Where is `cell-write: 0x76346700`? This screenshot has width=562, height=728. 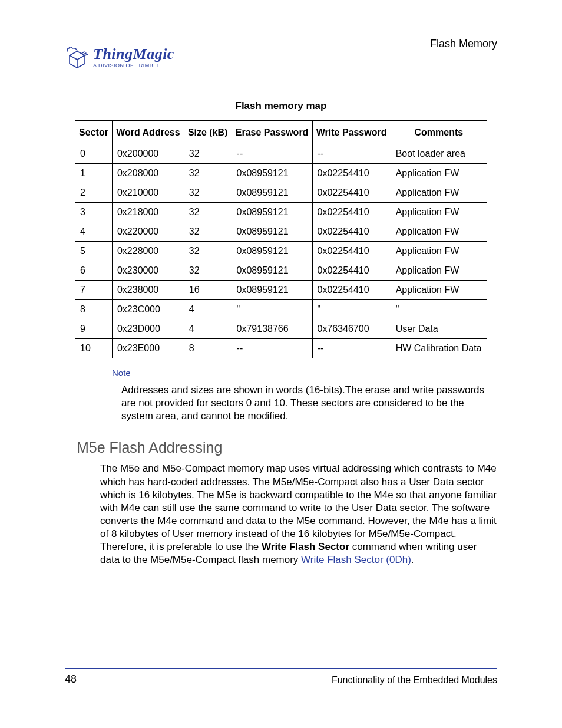
cell-write: 0x76346700 is located at coordinates (351, 329).